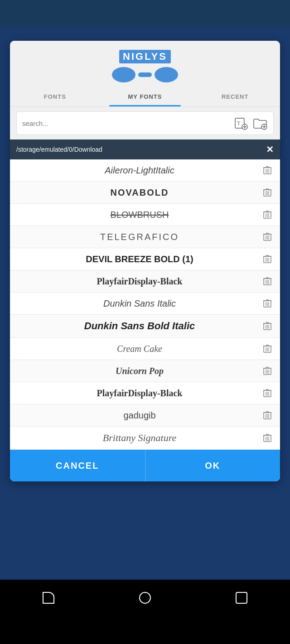 The height and width of the screenshot is (644, 290). Describe the element at coordinates (140, 326) in the screenshot. I see `font-name-dunkin-bold-italic: Dunkin Sans Bold Italic` at that location.